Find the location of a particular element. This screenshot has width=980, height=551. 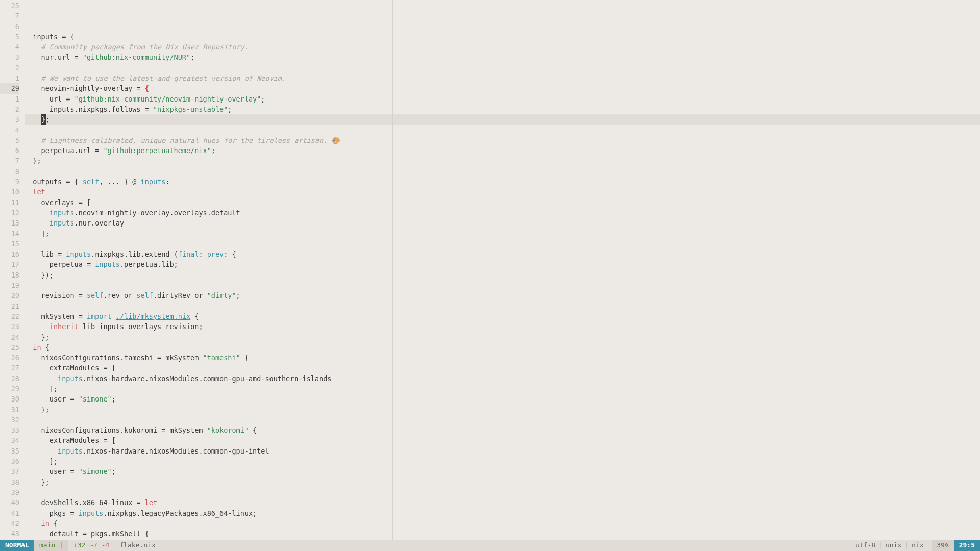

line-number: 33 is located at coordinates (10, 430).